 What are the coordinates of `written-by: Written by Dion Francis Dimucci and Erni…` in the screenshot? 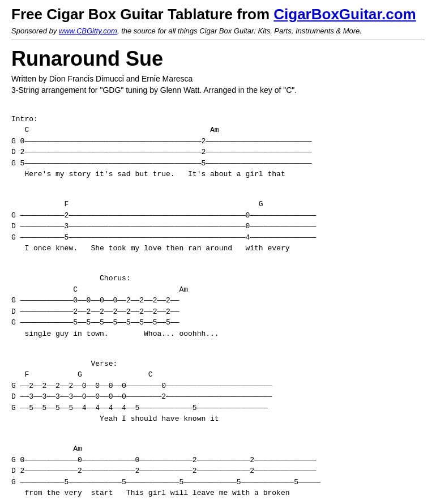 It's located at (218, 79).